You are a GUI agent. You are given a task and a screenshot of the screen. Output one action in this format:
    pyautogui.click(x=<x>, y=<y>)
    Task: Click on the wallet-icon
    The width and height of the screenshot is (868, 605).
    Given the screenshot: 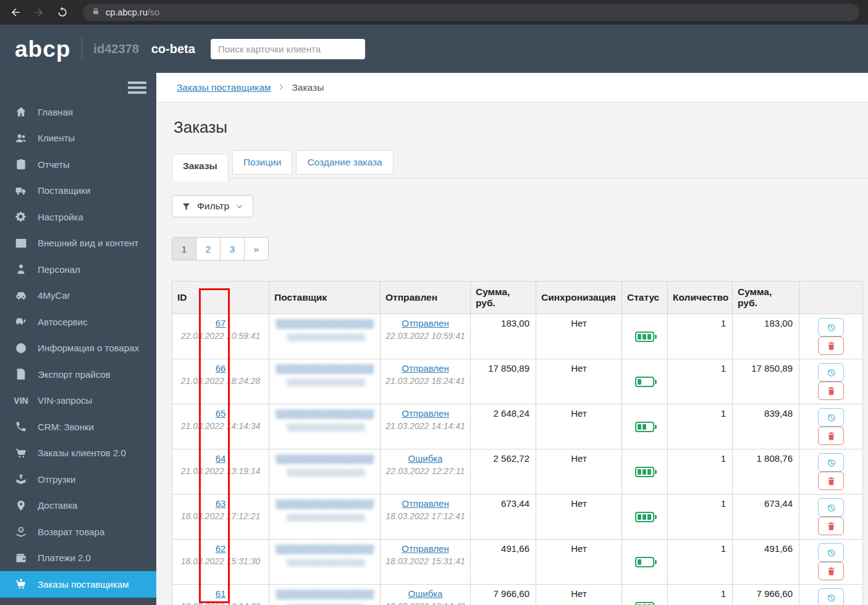 What is the action you would take?
    pyautogui.click(x=21, y=558)
    